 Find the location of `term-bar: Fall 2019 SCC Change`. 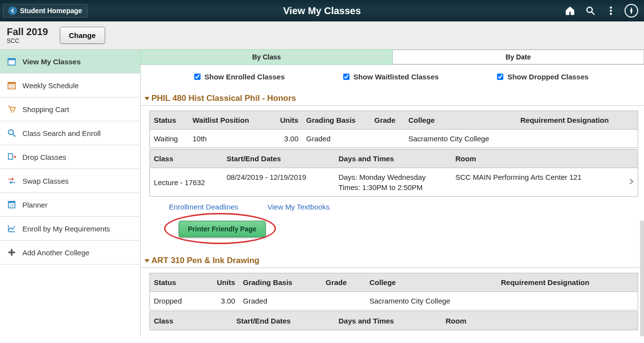

term-bar: Fall 2019 SCC Change is located at coordinates (322, 36).